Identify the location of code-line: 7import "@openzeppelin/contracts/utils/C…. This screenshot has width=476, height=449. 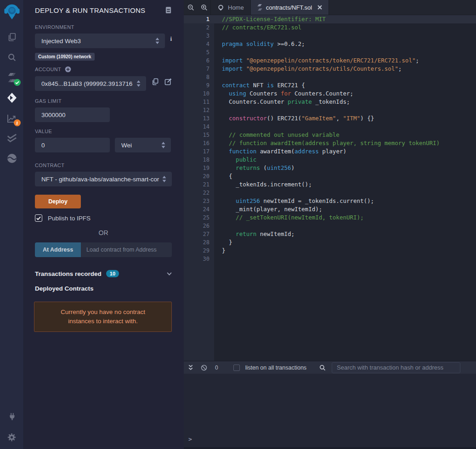
(330, 69).